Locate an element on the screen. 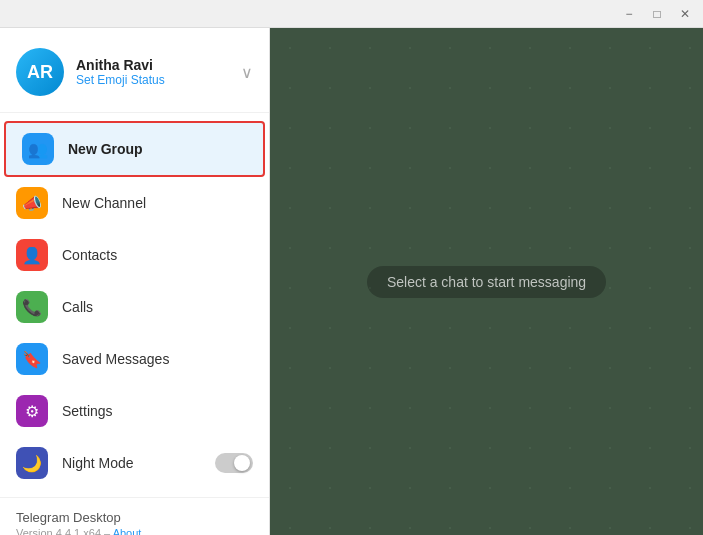 This screenshot has height=535, width=703. minimize-button: − is located at coordinates (629, 14).